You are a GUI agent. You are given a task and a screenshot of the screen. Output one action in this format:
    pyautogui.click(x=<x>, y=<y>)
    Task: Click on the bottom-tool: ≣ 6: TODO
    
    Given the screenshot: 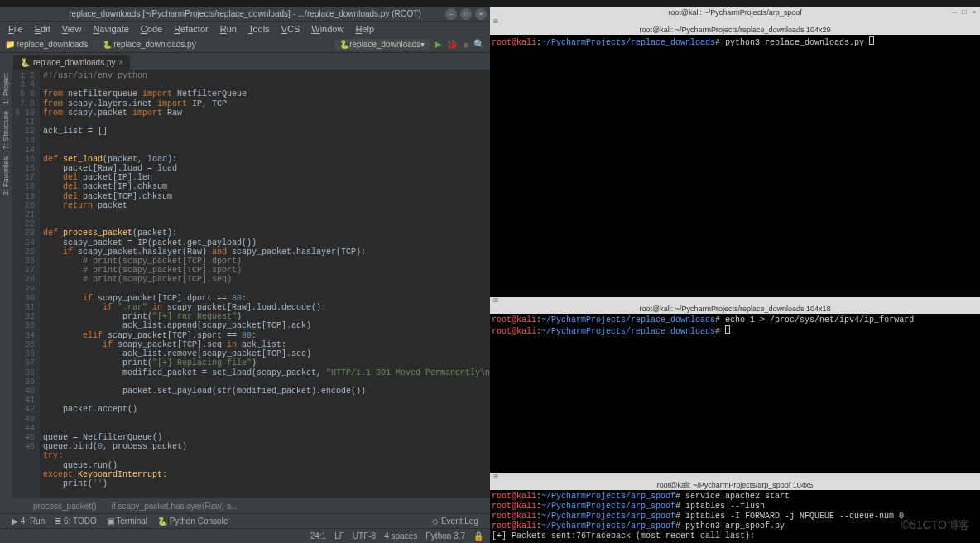 What is the action you would take?
    pyautogui.click(x=75, y=521)
    